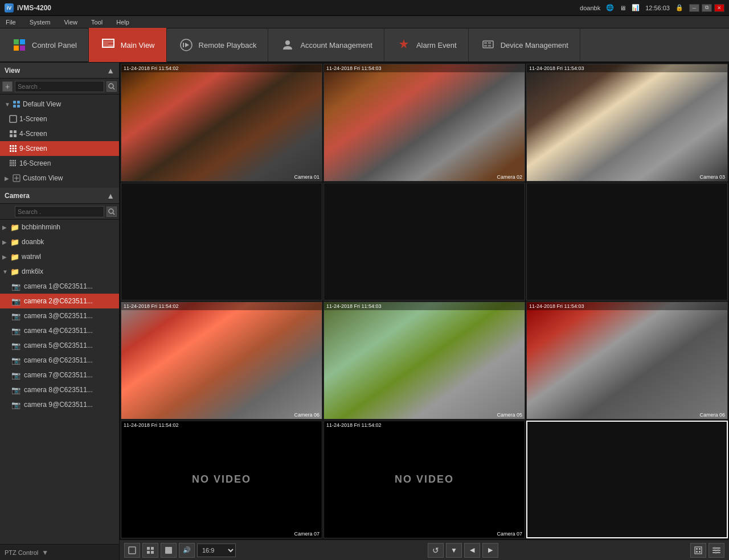  What do you see at coordinates (169, 550) in the screenshot?
I see `full-screen-button` at bounding box center [169, 550].